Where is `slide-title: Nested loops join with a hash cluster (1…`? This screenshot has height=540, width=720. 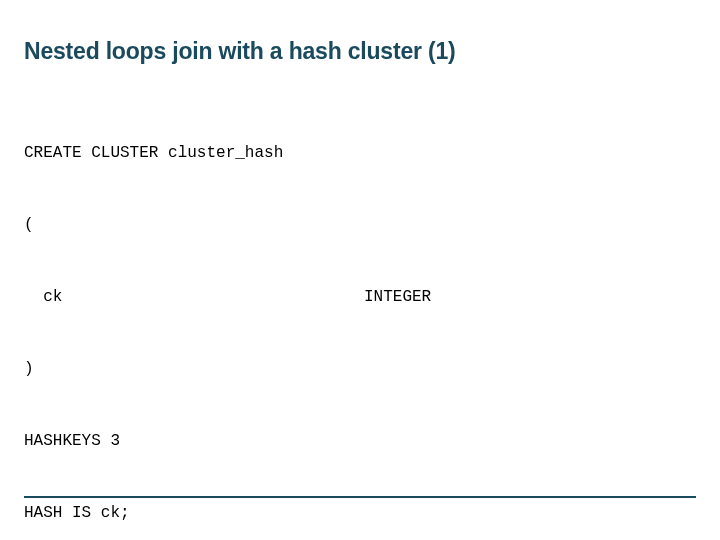 slide-title: Nested loops join with a hash cluster (1… is located at coordinates (360, 52).